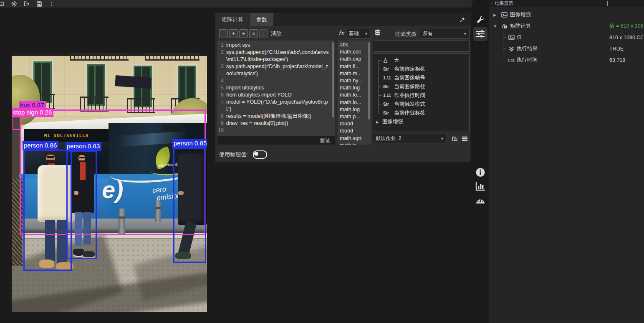  What do you see at coordinates (234, 155) in the screenshot?
I see `physical-value-label: 使用物理值:` at bounding box center [234, 155].